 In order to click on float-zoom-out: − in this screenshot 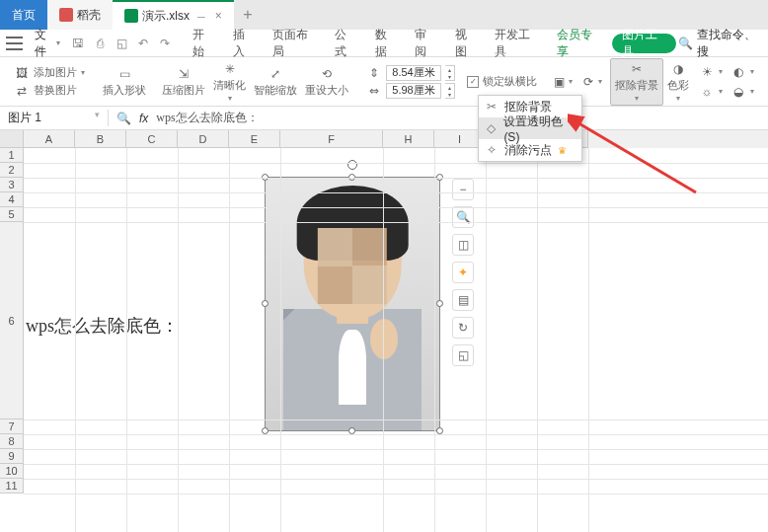, I will do `click(463, 190)`.